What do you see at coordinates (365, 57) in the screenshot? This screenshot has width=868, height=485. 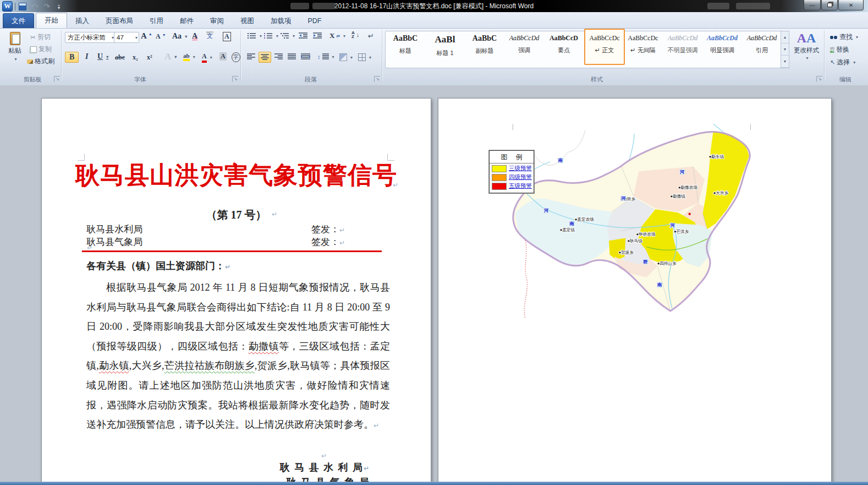 I see `borders-button: ▾` at bounding box center [365, 57].